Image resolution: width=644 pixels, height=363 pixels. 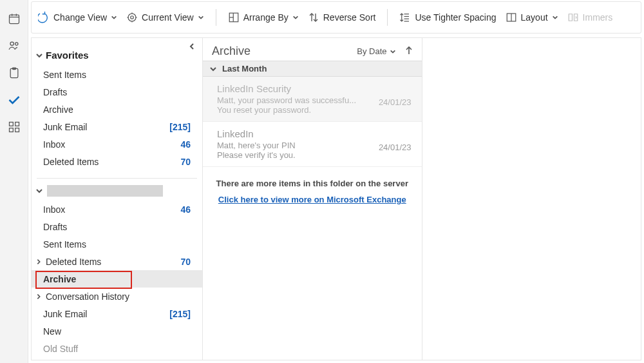 I want to click on folder-inbox: Inbox46, so click(x=117, y=144).